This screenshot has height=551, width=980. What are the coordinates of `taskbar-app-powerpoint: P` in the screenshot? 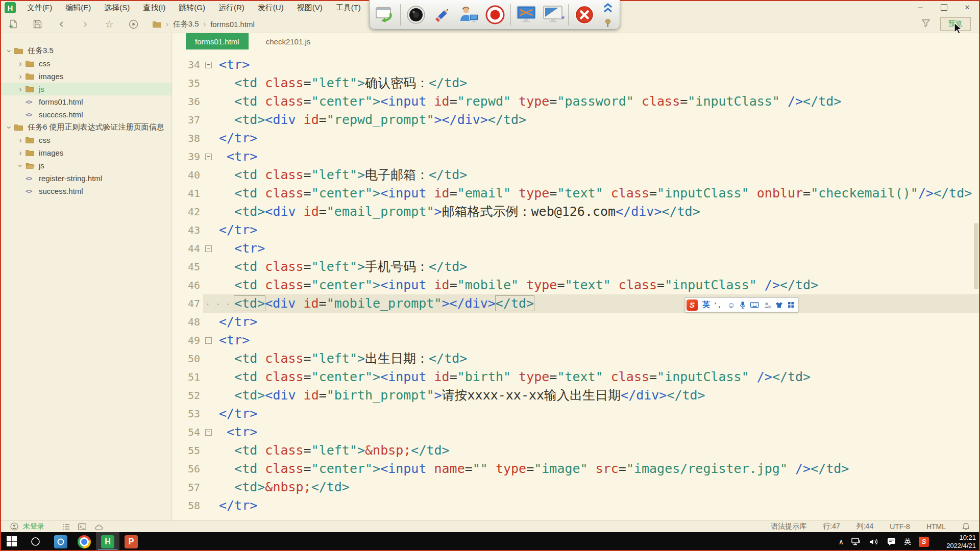 It's located at (131, 542).